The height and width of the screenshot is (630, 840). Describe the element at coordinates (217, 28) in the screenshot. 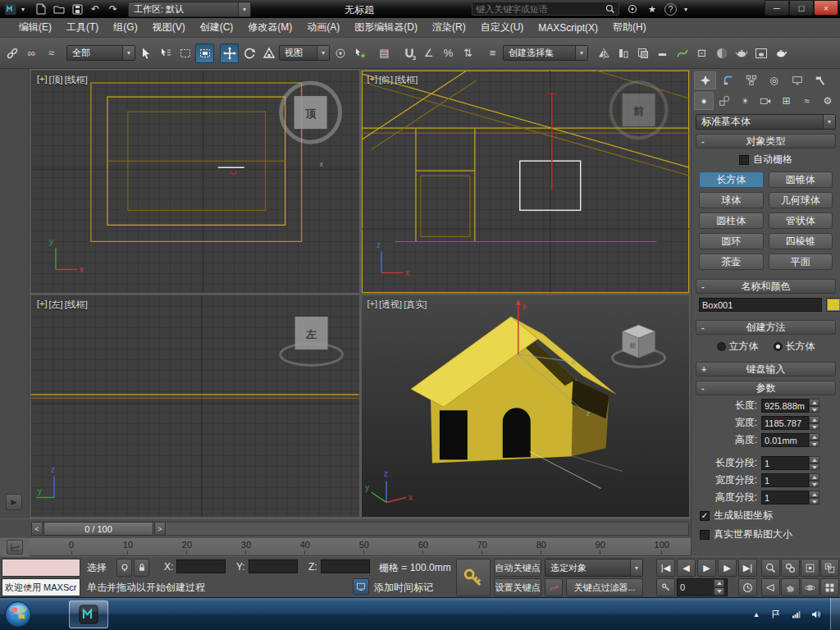

I see `menu-create: 创建(C)` at that location.